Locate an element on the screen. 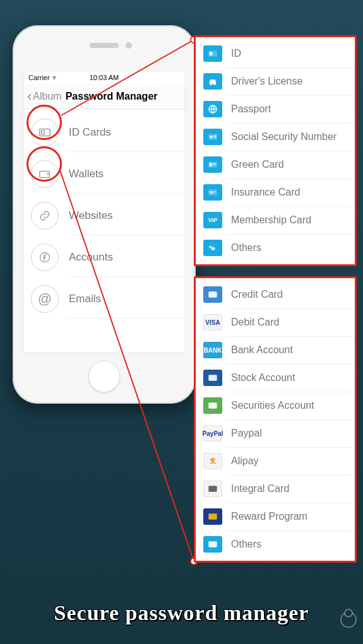  id-panel-item: Others is located at coordinates (275, 248).